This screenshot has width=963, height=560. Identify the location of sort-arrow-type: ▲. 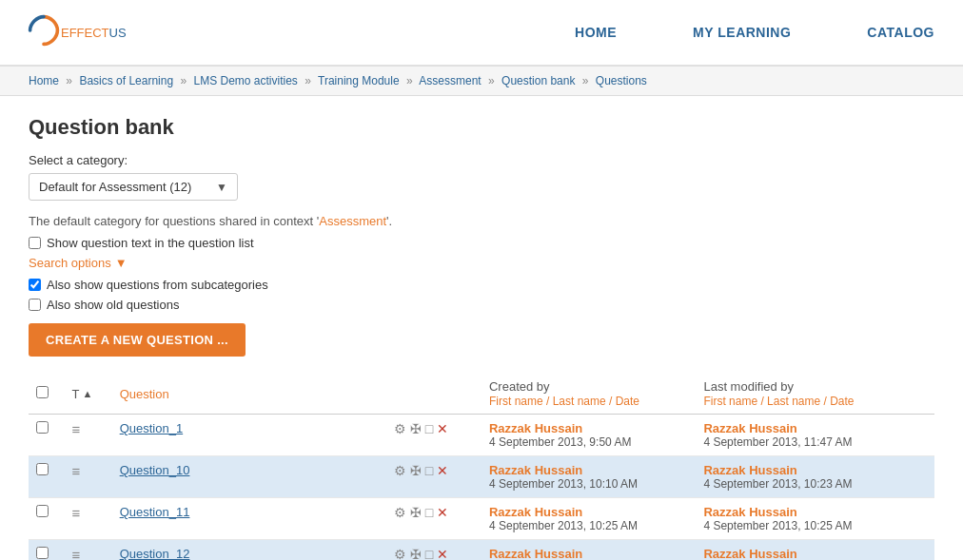
(88, 394).